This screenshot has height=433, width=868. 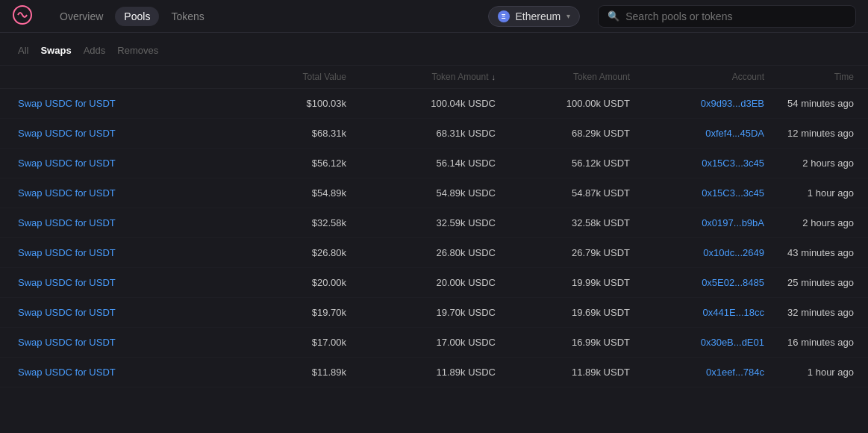 What do you see at coordinates (809, 342) in the screenshot?
I see `row-time: 16 minutes ago` at bounding box center [809, 342].